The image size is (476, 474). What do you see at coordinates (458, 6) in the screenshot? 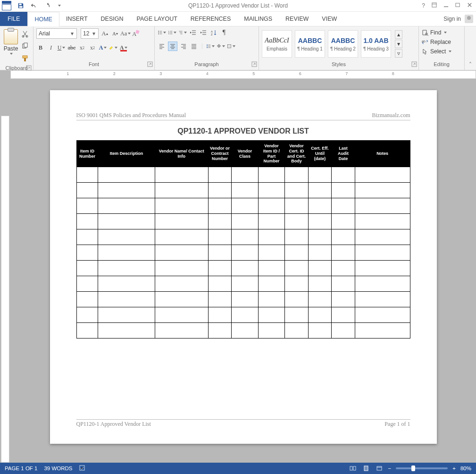
I see `maximize-button` at bounding box center [458, 6].